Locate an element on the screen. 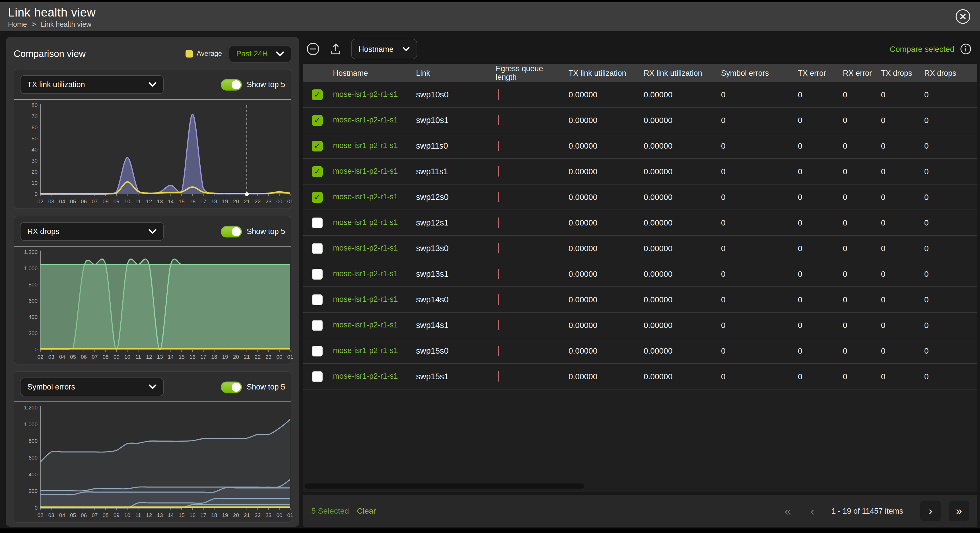 The width and height of the screenshot is (980, 533). svg-text: 12 is located at coordinates (149, 515).